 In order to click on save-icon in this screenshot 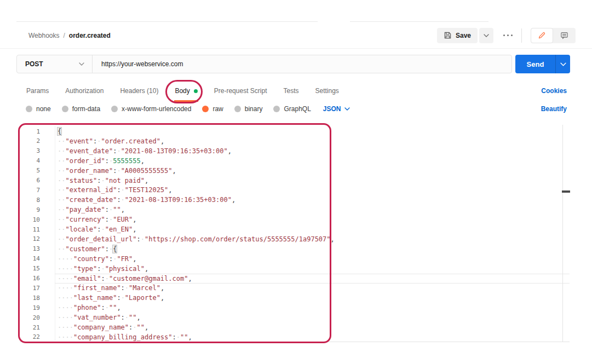, I will do `click(448, 35)`.